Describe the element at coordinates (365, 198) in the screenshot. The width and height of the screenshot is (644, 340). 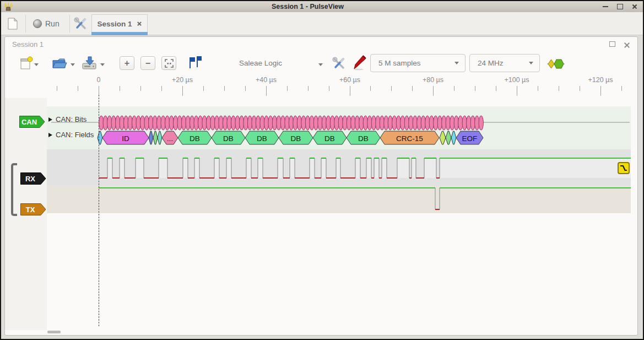
I see `tx-wave` at that location.